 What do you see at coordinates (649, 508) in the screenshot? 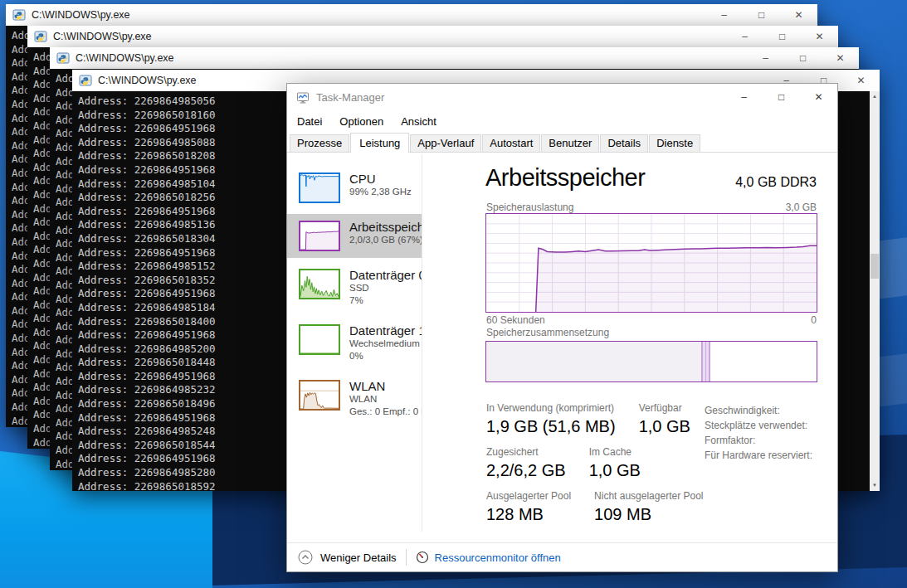
I see `stat-nicht-ausgelagerter-pool: Nicht ausgelagerter Pool109 MB` at bounding box center [649, 508].